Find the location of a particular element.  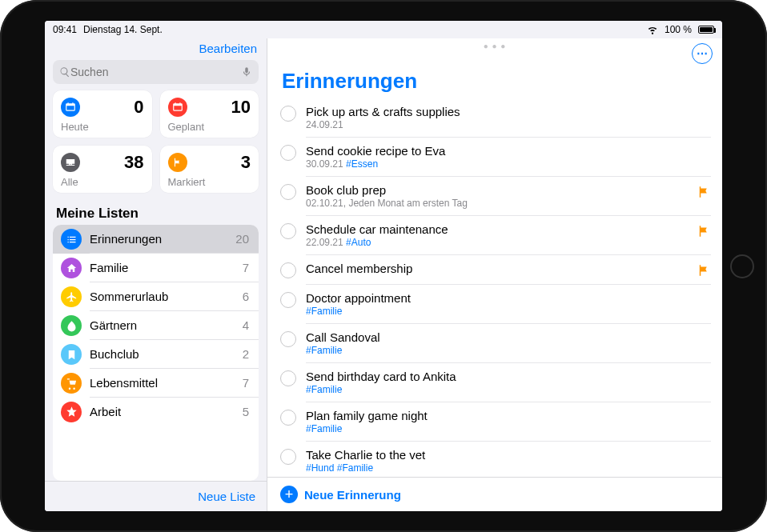

reminder-item: Take Charlie to the vet #Hund #Familie is located at coordinates (495, 459).